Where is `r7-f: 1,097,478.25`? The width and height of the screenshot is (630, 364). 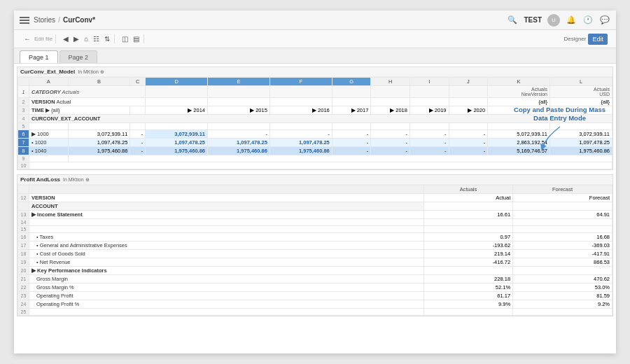 r7-f: 1,097,478.25 is located at coordinates (301, 143).